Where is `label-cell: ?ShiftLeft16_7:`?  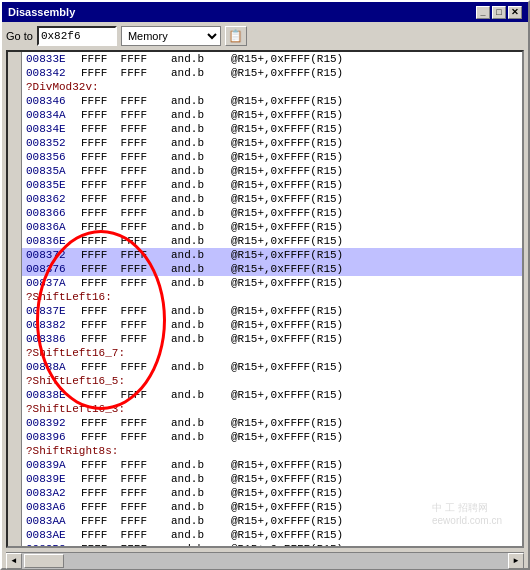
label-cell: ?ShiftLeft16_7: is located at coordinates (272, 353).